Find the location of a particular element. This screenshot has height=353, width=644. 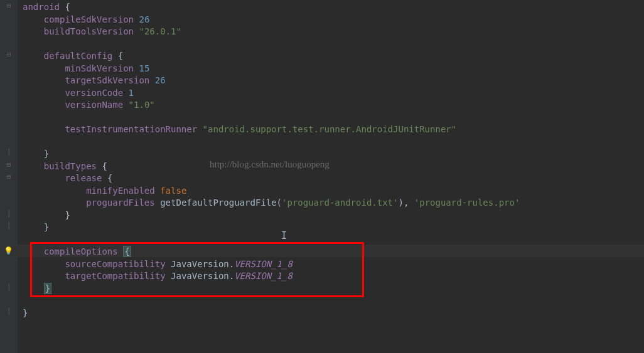

code-line: defaultConfig { is located at coordinates (333, 56).